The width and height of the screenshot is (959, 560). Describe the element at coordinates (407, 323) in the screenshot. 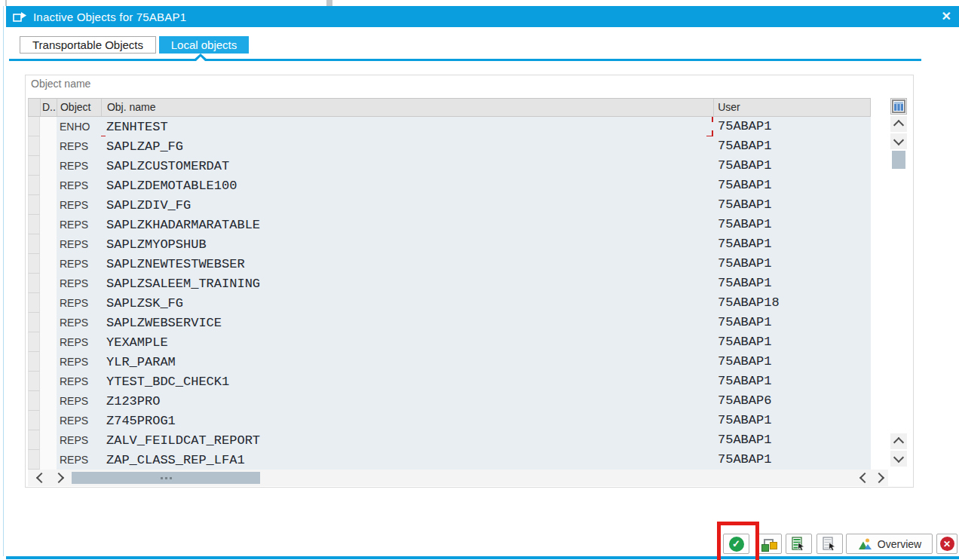

I see `cell-object-name: SAPLZWEBSERVICE` at that location.